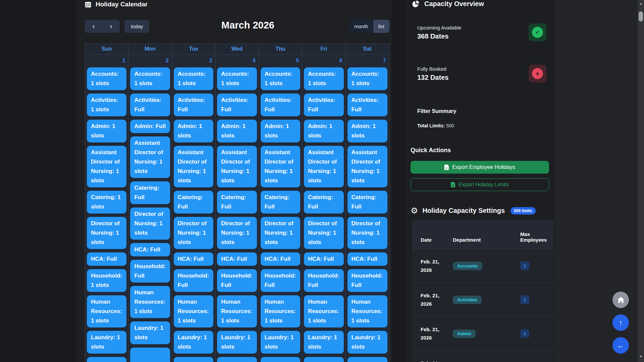  Describe the element at coordinates (482, 32) in the screenshot. I see `stat-upcoming-available: Upcoming Available 368 Dates ✓` at that location.